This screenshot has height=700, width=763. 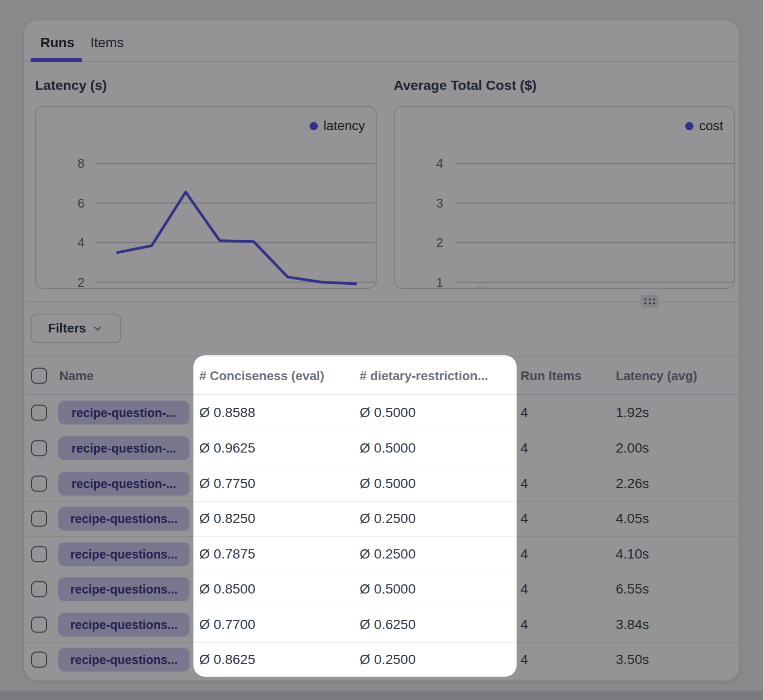 I want to click on table-row: recipe-questions... Ø 0.7700 Ø 0.6250 4 …, so click(x=382, y=624).